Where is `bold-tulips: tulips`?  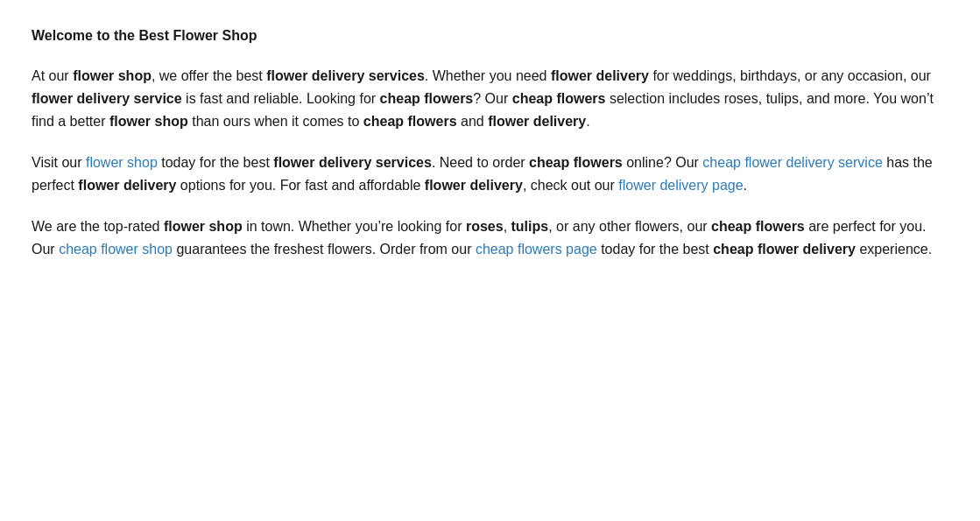 bold-tulips: tulips is located at coordinates (531, 226).